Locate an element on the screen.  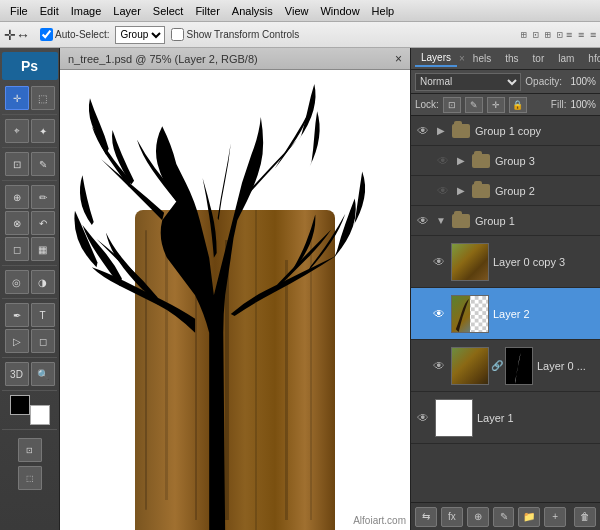
panel-footer: ⇆ fx ⊕ ✎ 📁 + 🗑 is located at coordinates (506, 516).